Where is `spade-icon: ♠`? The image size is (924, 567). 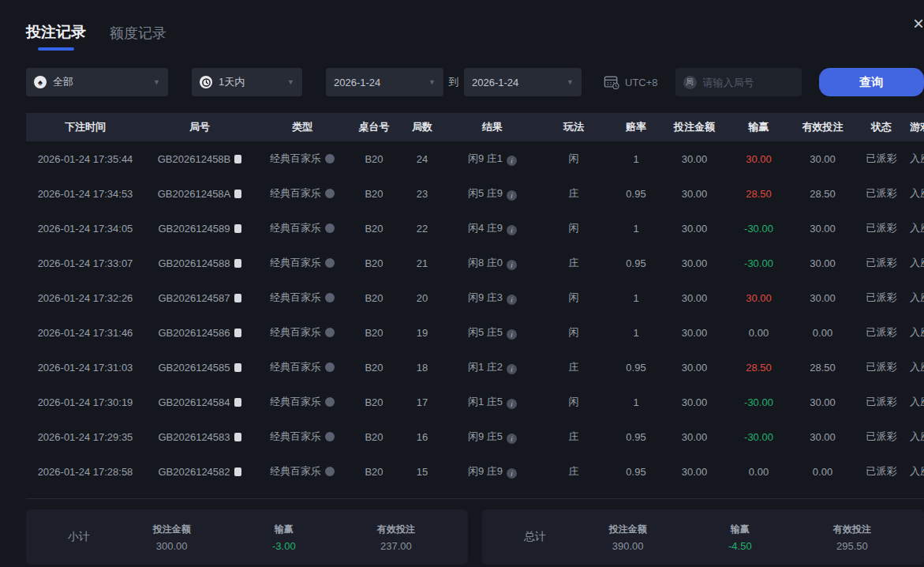 spade-icon: ♠ is located at coordinates (40, 82).